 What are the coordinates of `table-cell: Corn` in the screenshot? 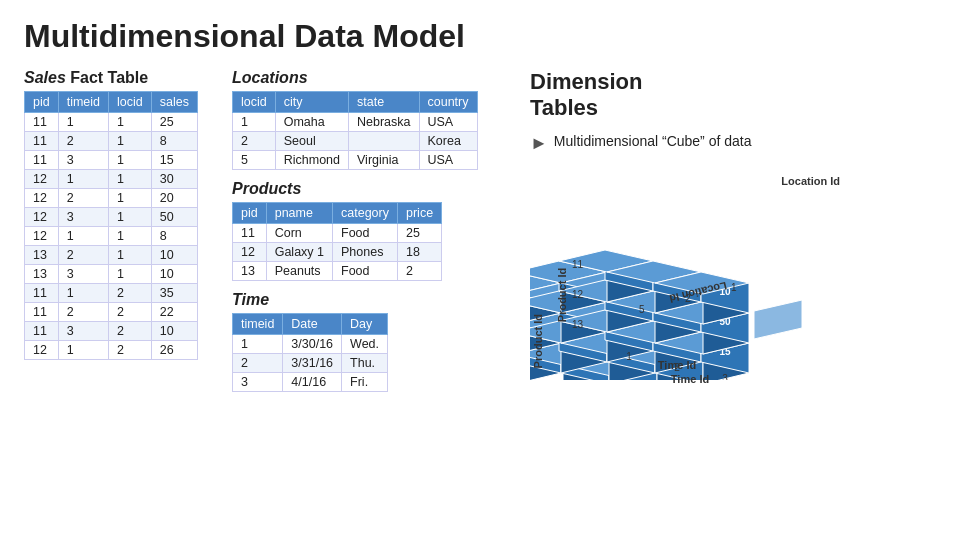 It's located at (299, 234).